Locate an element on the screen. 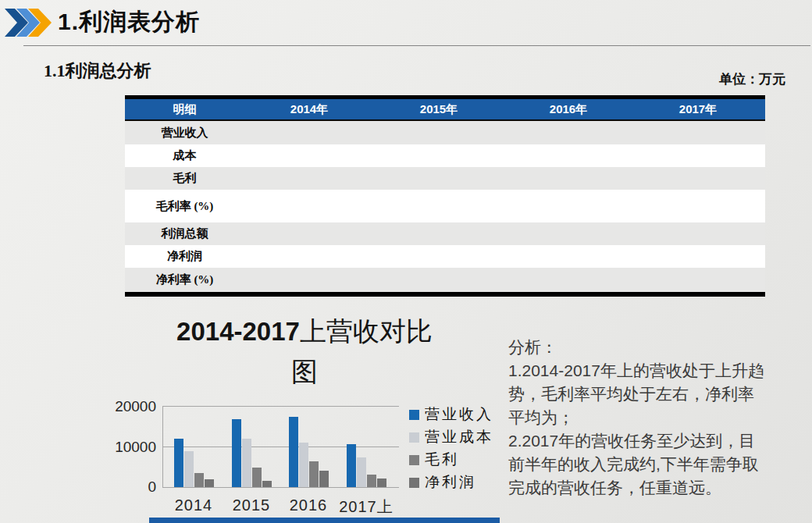  table-row: 净利率 (%) is located at coordinates (445, 279).